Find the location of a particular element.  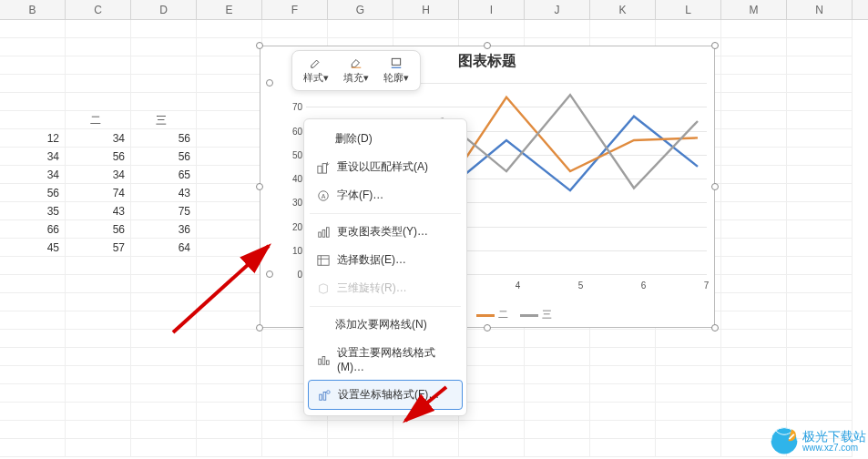

fill-icon is located at coordinates (356, 63).